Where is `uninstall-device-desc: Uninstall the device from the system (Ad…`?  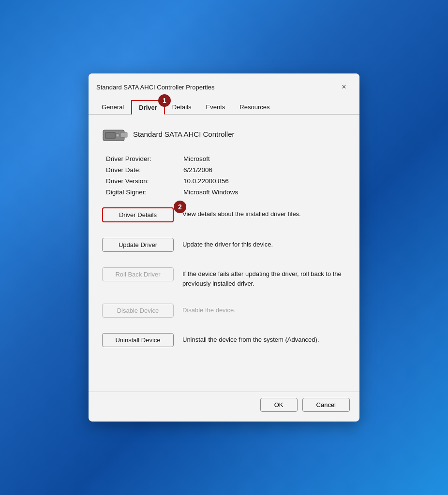 uninstall-device-desc: Uninstall the device from the system (Ad… is located at coordinates (251, 339).